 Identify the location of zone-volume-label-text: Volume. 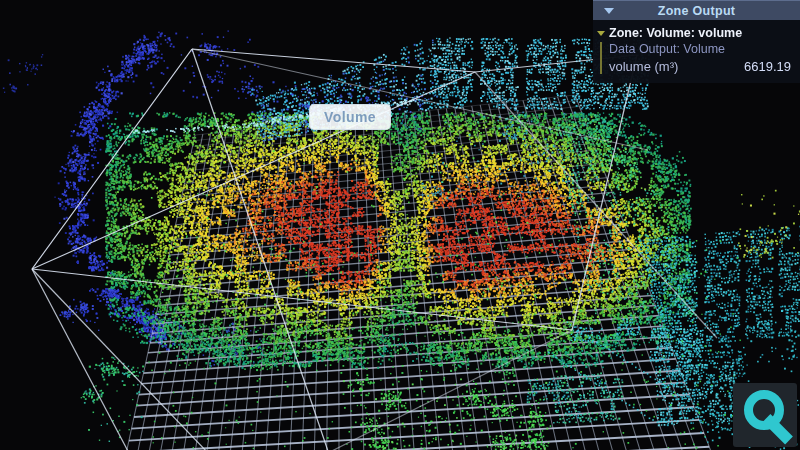
(350, 117).